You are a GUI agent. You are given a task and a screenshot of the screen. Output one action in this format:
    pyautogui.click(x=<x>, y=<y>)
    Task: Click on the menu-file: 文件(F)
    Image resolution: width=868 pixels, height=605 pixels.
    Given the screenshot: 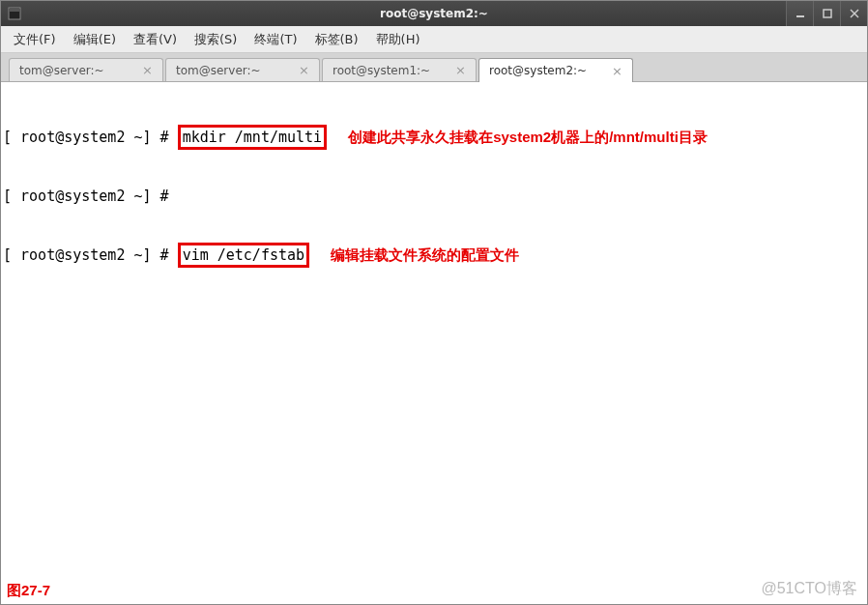 What is the action you would take?
    pyautogui.click(x=35, y=40)
    